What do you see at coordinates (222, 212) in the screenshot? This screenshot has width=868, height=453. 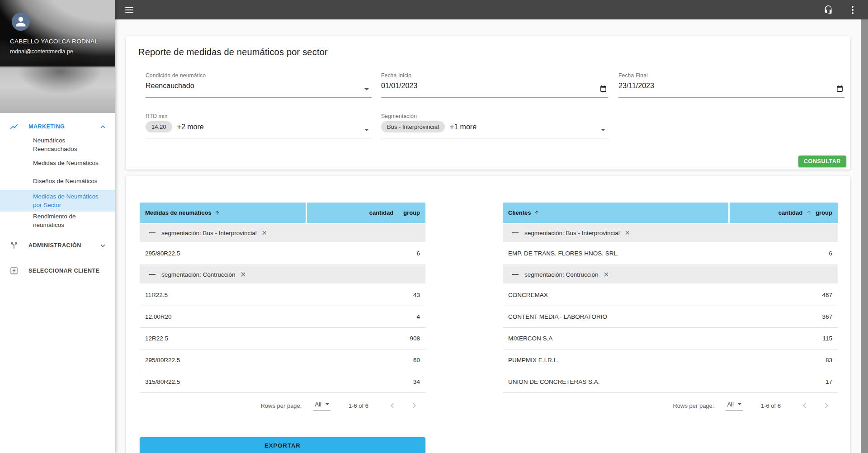 I see `column-header-medidas: Medidas de neumáticos` at bounding box center [222, 212].